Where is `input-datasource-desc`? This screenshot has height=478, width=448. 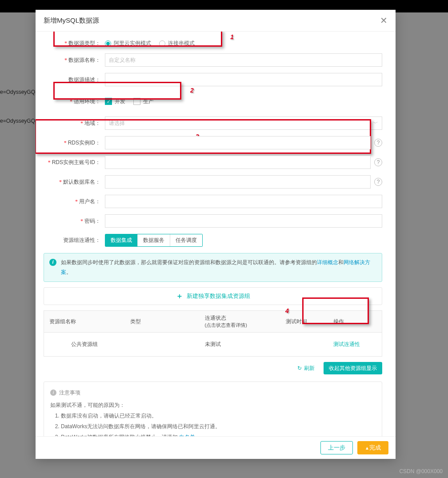
input-datasource-desc is located at coordinates (244, 80).